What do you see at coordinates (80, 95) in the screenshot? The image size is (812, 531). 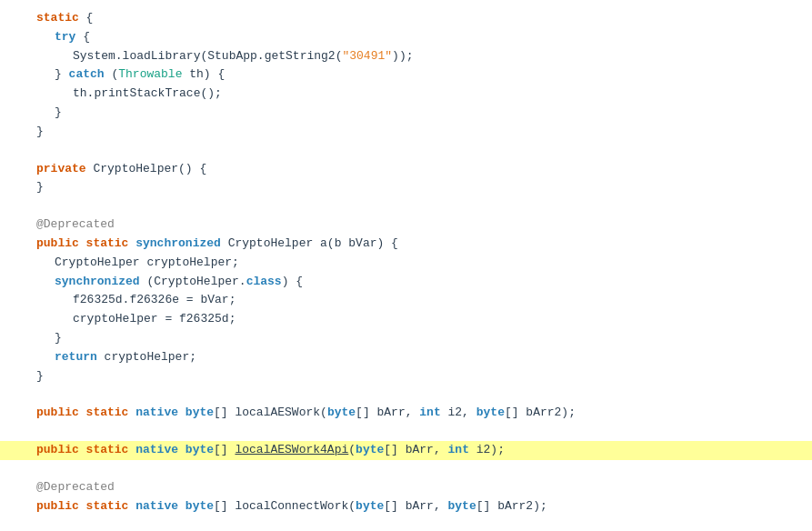 I see `token: th` at bounding box center [80, 95].